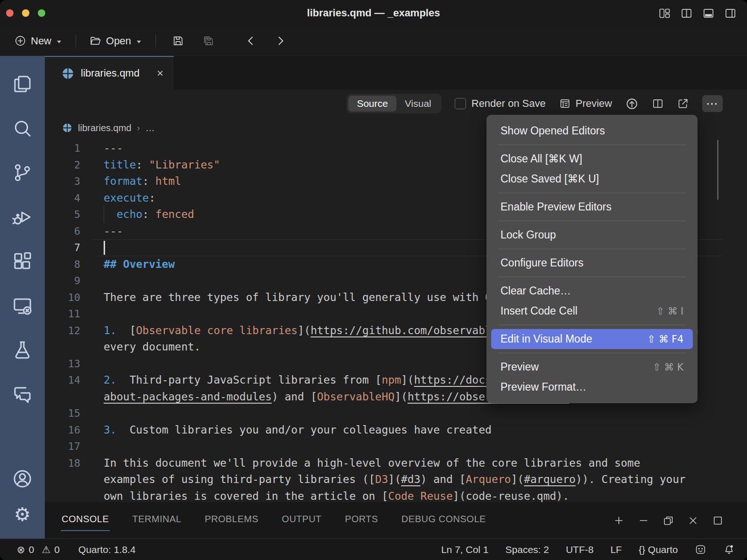  What do you see at coordinates (592, 249) in the screenshot?
I see `menu-divider` at bounding box center [592, 249].